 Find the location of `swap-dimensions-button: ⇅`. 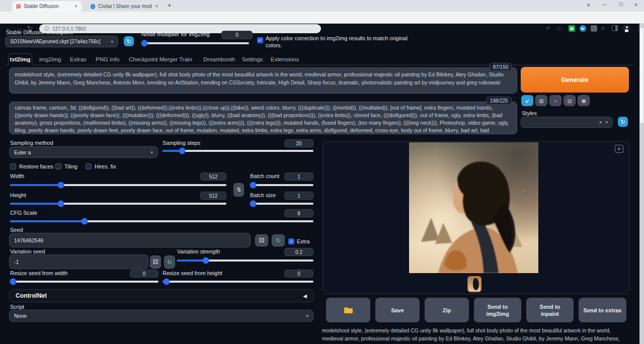

swap-dimensions-button: ⇅ is located at coordinates (238, 190).